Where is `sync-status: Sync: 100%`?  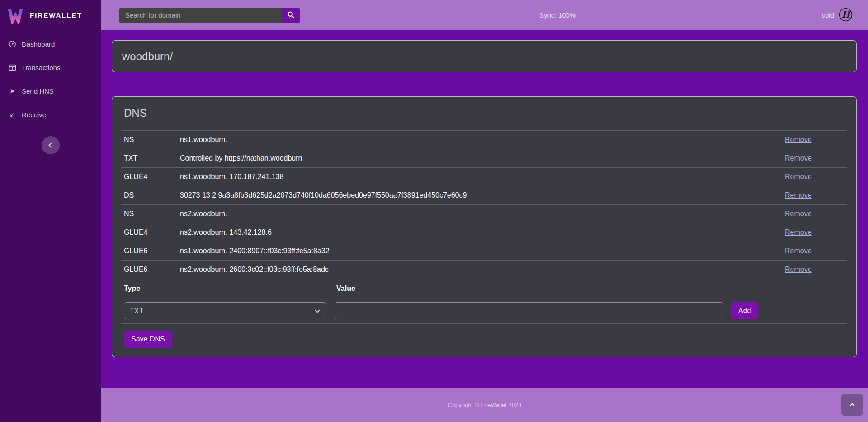 sync-status: Sync: 100% is located at coordinates (557, 15).